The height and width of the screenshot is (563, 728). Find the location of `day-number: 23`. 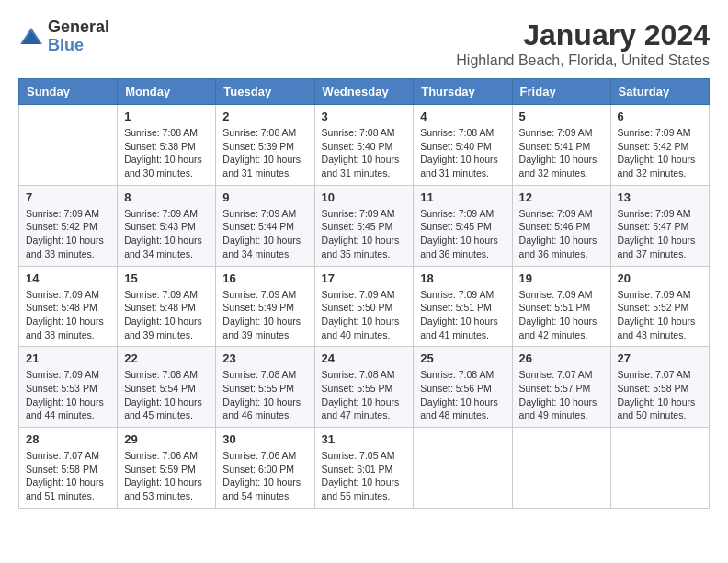

day-number: 23 is located at coordinates (265, 359).